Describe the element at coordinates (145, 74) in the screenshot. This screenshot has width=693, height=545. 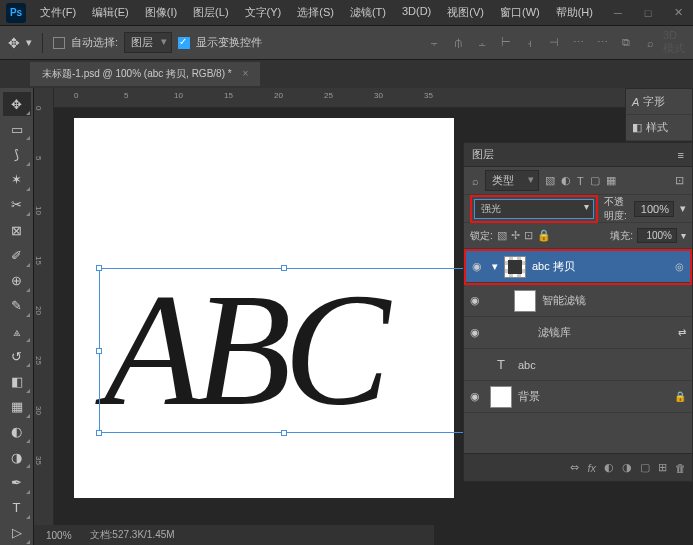
I see `document-tab: 未标题-1.psd @ 100% (abc 拷贝, RGB/8) * ×` at that location.